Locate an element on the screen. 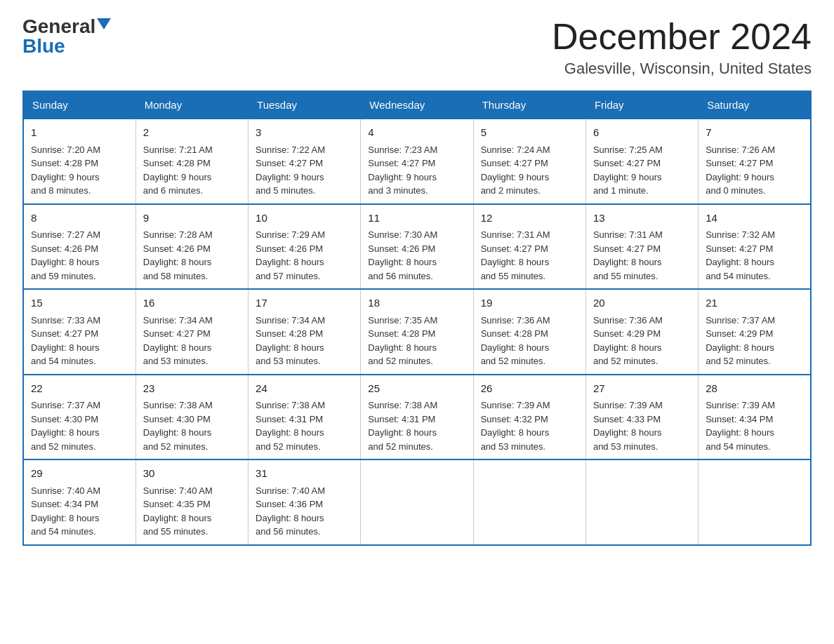 The width and height of the screenshot is (834, 644). day-info: Sunrise: 7:39 AMSunset: 4:33 PMDaylight:… is located at coordinates (628, 426).